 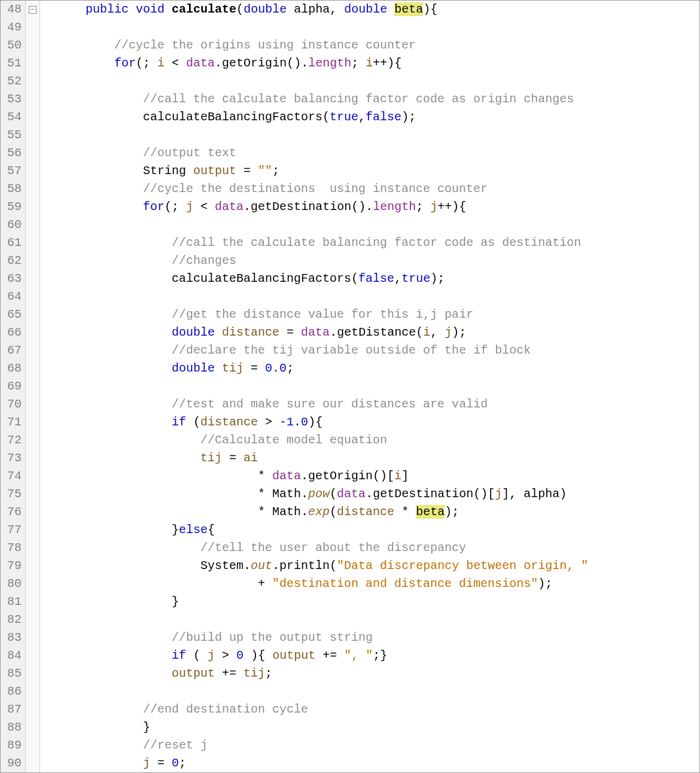 What do you see at coordinates (371, 656) in the screenshot?
I see `code-line: if ( j > 0 ){ output += ", ";}` at bounding box center [371, 656].